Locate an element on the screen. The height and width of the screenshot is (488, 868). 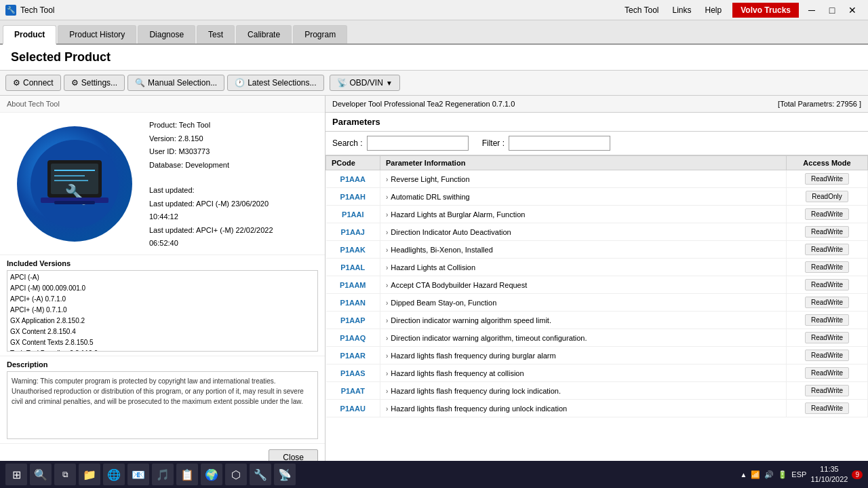
filter-group: Filter : is located at coordinates (547, 143).